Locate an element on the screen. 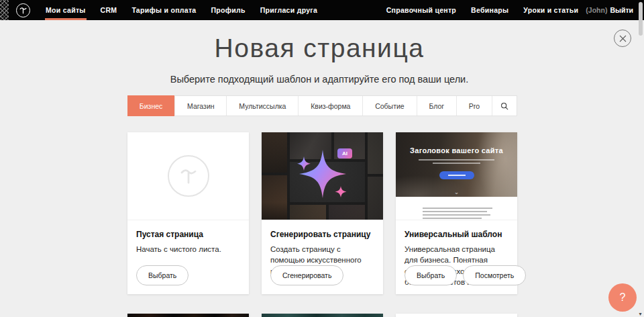 Image resolution: width=644 pixels, height=317 pixels. logout-link: Выйти is located at coordinates (621, 10).